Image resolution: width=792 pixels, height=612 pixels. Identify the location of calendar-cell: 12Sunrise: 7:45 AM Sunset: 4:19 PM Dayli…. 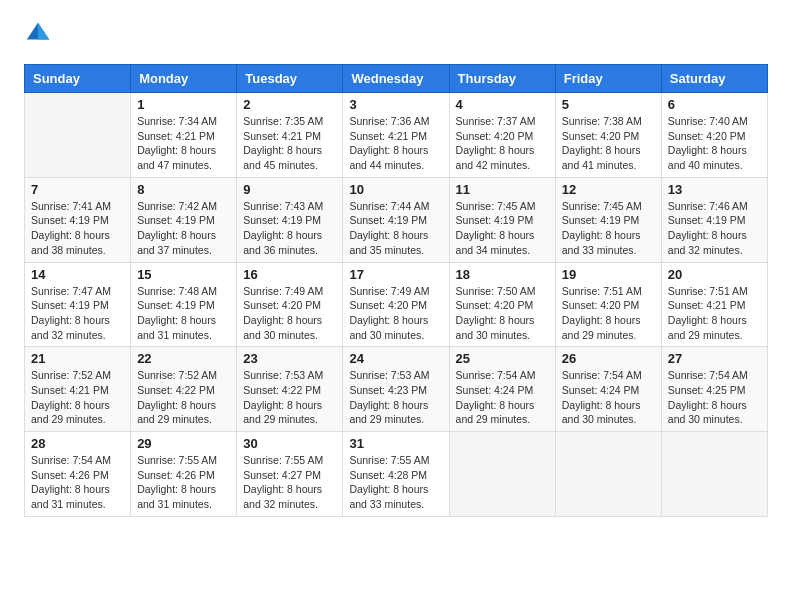
(608, 220).